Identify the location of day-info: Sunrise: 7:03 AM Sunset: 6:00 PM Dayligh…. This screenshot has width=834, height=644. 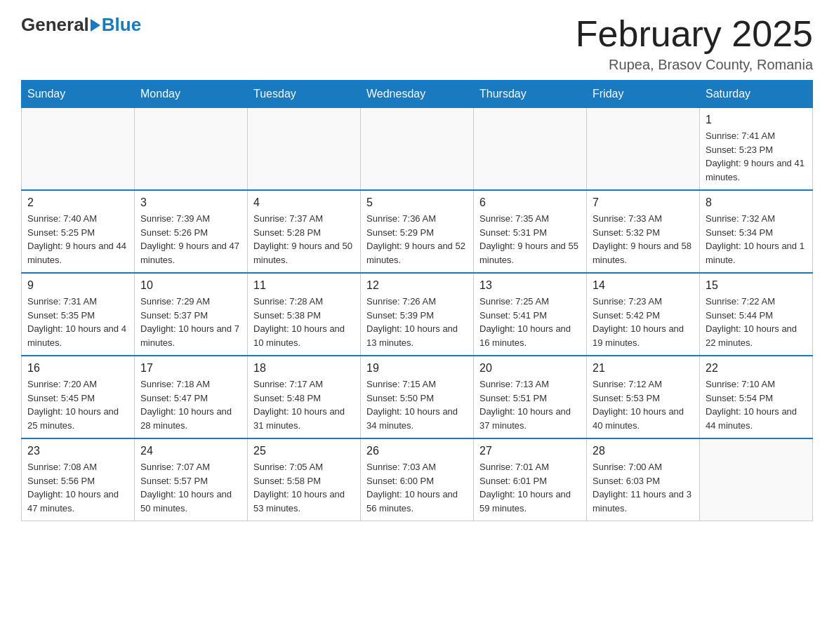
(417, 488).